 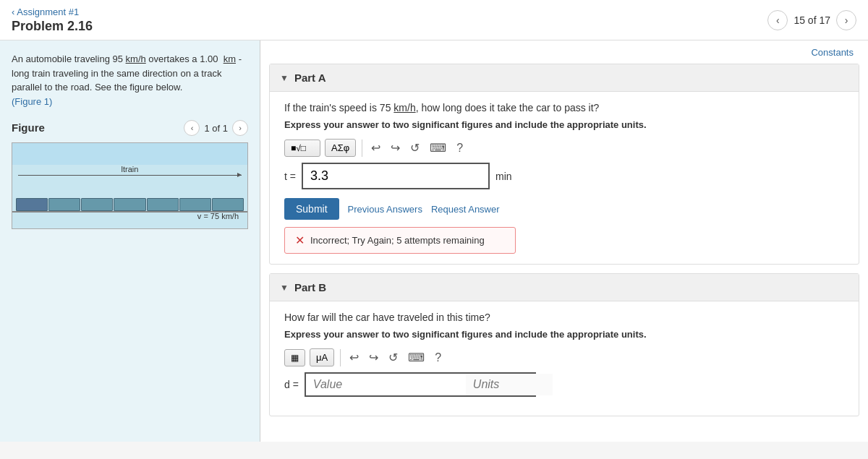 What do you see at coordinates (295, 358) in the screenshot?
I see `math-format-button-b: ▦` at bounding box center [295, 358].